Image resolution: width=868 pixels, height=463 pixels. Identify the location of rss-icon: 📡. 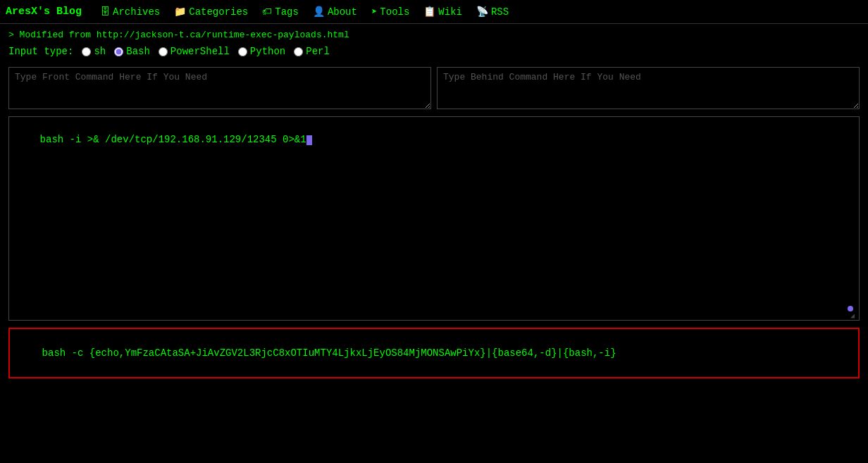
(482, 11).